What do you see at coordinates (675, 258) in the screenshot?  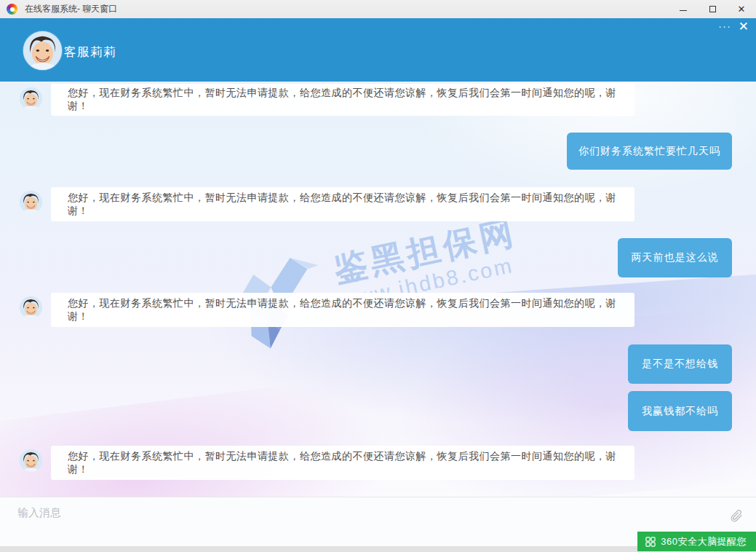 I see `message-text: 两天前也是这么说` at bounding box center [675, 258].